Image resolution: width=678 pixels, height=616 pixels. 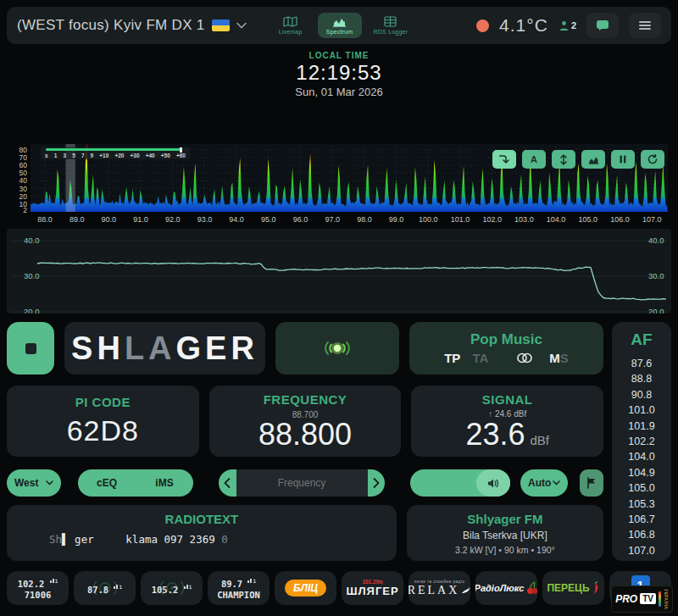 I want to click on report-flag-button, so click(x=592, y=483).